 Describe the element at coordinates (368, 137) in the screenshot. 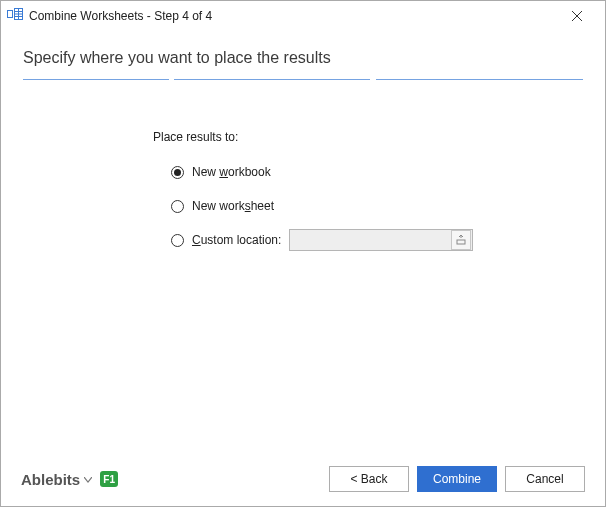

I see `group-label: Place results to:` at that location.